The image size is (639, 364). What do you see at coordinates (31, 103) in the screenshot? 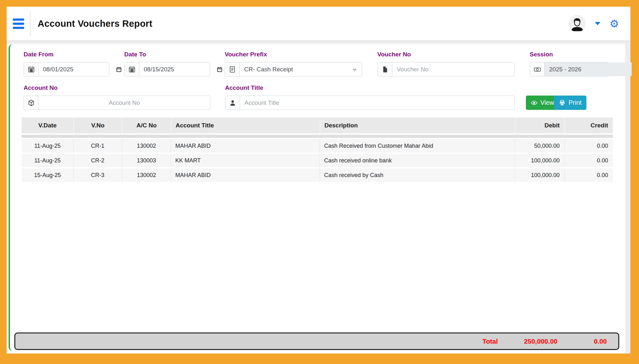
I see `box-icon` at bounding box center [31, 103].